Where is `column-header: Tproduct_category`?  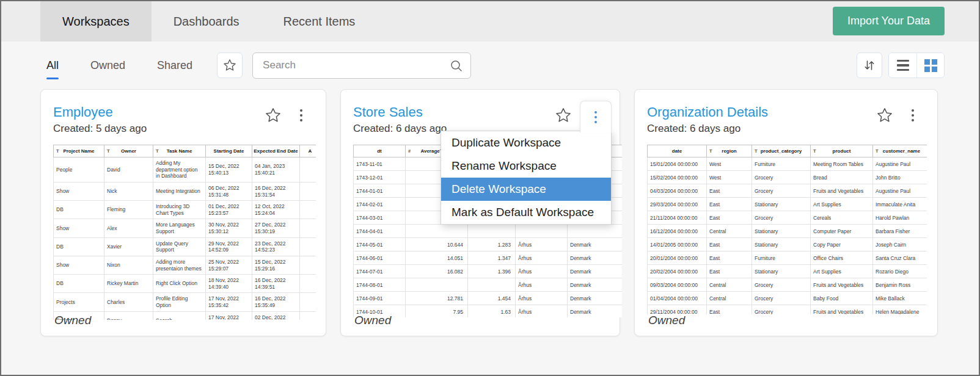 column-header: Tproduct_category is located at coordinates (781, 151).